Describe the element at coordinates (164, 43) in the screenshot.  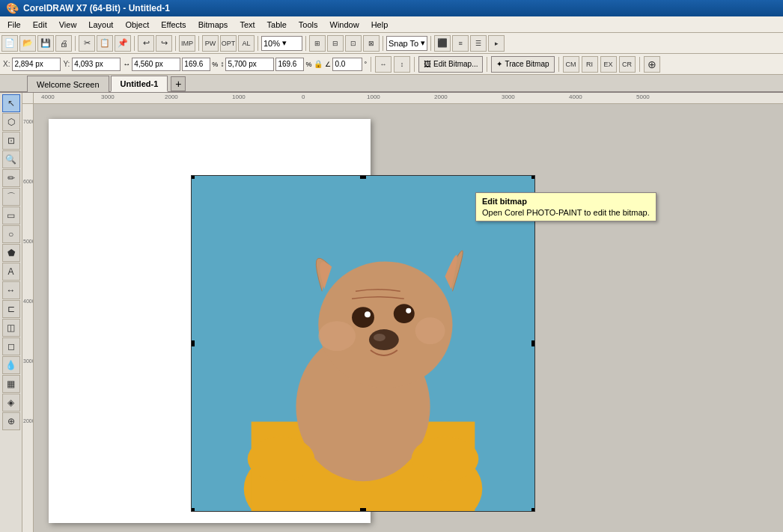
I see `redo-button: ↪` at that location.